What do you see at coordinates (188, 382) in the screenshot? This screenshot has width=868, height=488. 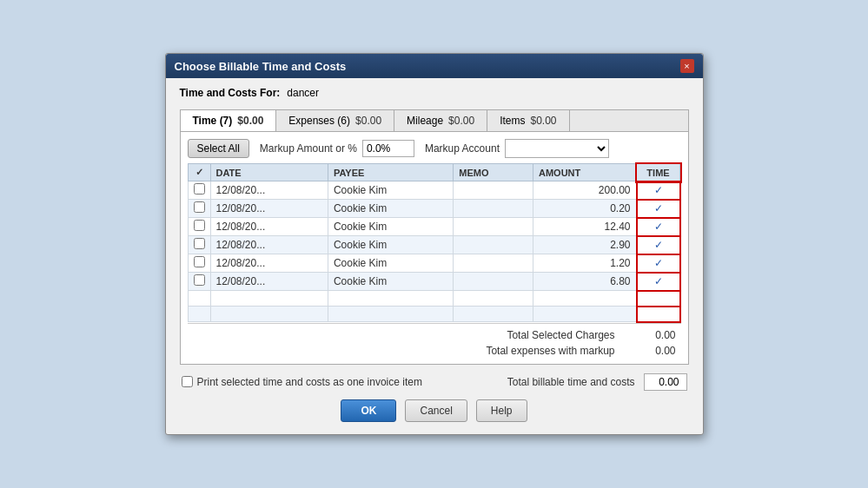 I see `print-checkbox` at bounding box center [188, 382].